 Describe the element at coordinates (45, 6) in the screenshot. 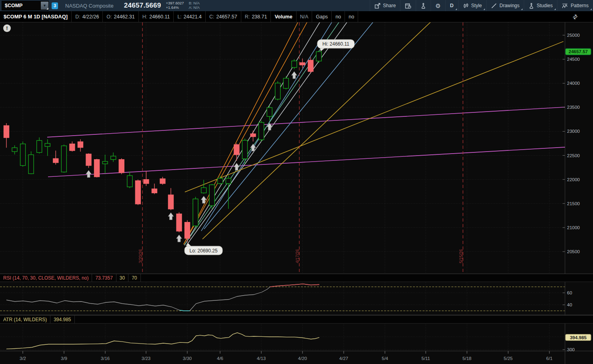

I see `symbol-dropdown-caret-icon: ▼` at that location.